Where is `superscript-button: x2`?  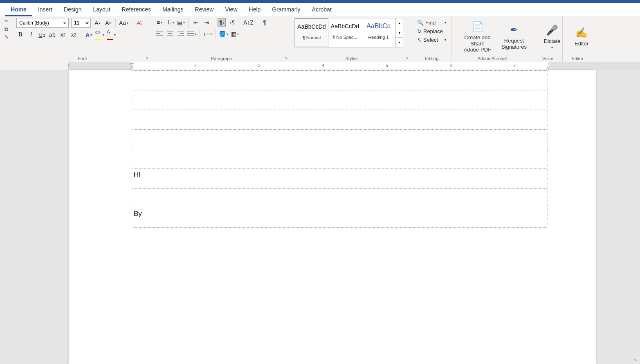 superscript-button: x2 is located at coordinates (74, 35).